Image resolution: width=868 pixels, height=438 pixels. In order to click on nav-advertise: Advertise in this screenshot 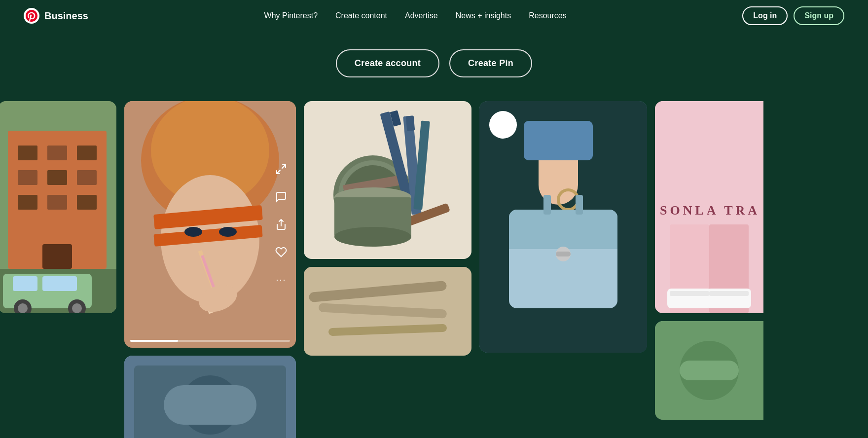, I will do `click(421, 16)`.